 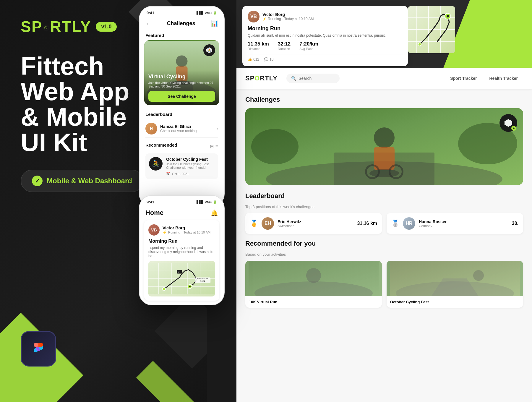 I want to click on cta-button: ✓ Mobile & Web Dashboard, so click(x=82, y=181).